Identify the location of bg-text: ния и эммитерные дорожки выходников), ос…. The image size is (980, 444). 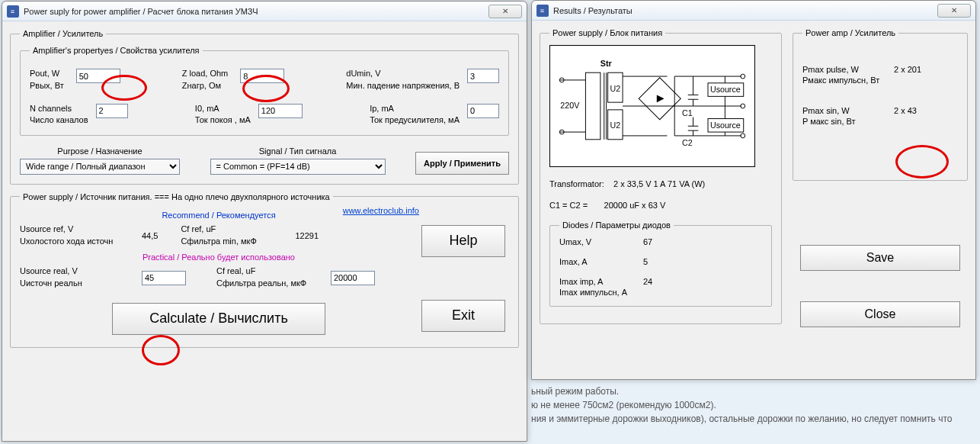
(741, 419).